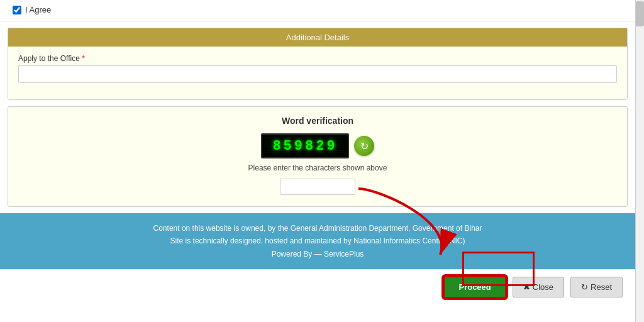 This screenshot has width=644, height=322. I want to click on captcha-input-container, so click(318, 187).